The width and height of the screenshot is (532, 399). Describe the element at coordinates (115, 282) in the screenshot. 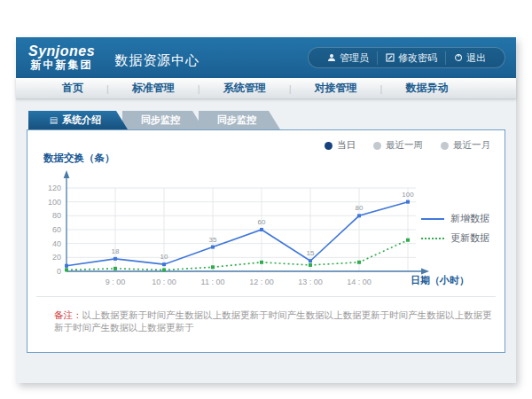

I see `svg-text: 9 : 00` at that location.